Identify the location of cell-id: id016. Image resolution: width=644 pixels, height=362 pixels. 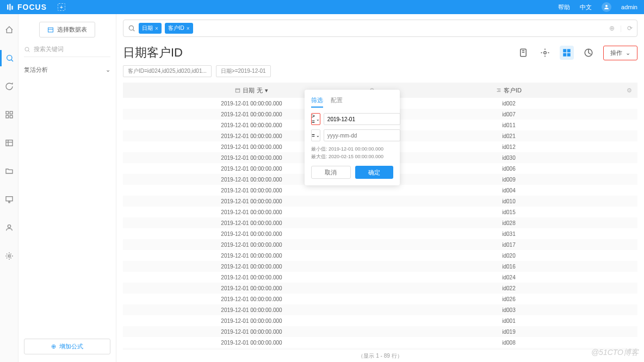
(509, 266).